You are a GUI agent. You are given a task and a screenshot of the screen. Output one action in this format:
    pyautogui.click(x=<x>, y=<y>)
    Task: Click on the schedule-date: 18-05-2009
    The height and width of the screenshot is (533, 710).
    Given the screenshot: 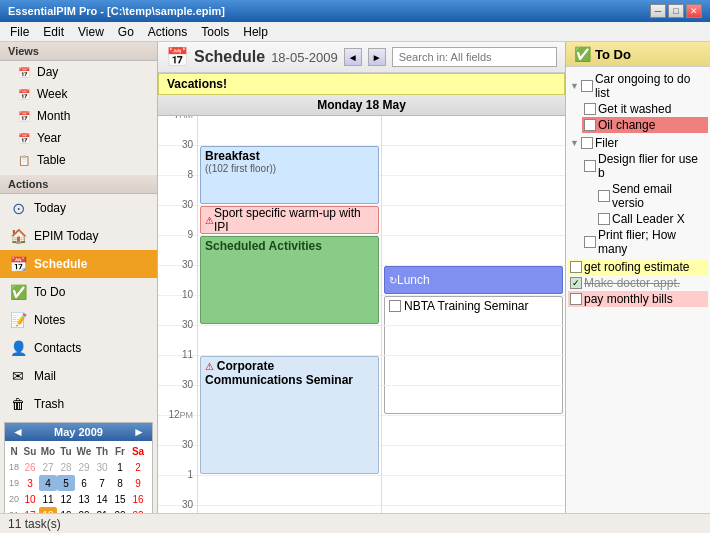 What is the action you would take?
    pyautogui.click(x=304, y=58)
    